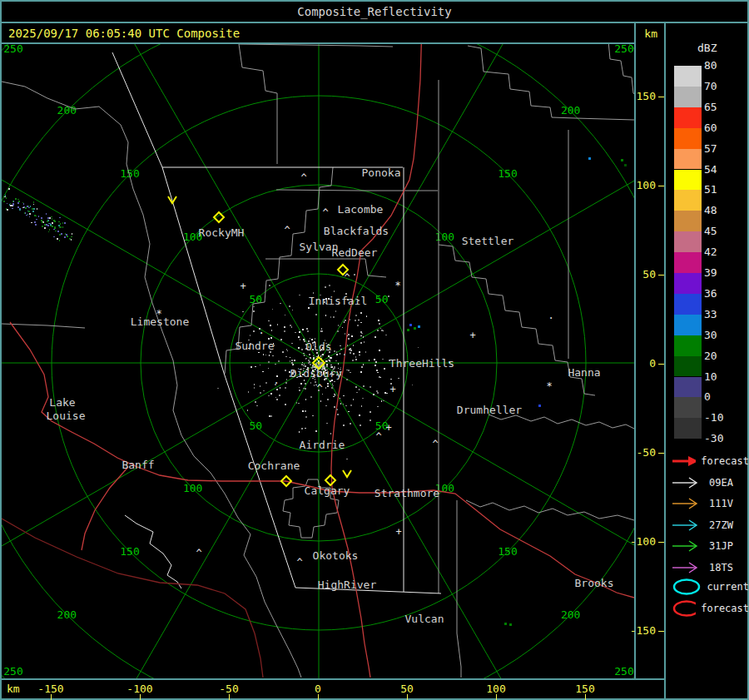 Image resolution: width=749 pixels, height=700 pixels. I want to click on city-label: Lacombe, so click(361, 210).